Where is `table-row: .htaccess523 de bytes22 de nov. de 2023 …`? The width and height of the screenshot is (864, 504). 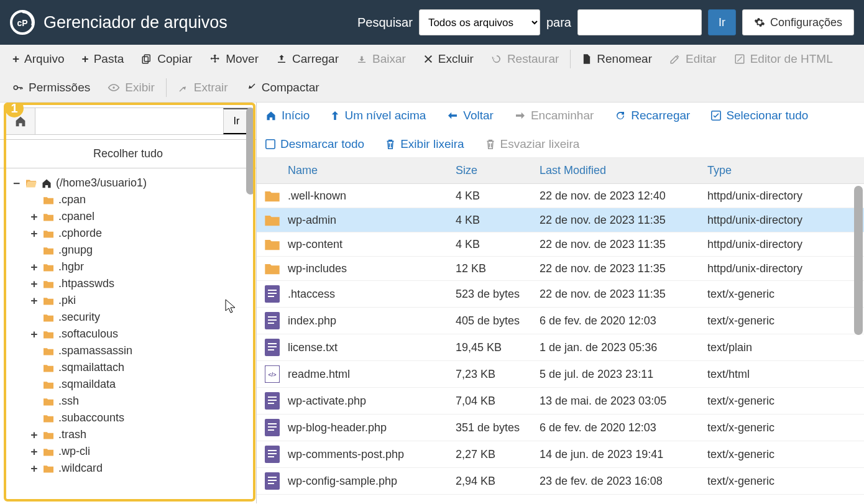 table-row: .htaccess523 de bytes22 de nov. de 2023 … is located at coordinates (561, 295).